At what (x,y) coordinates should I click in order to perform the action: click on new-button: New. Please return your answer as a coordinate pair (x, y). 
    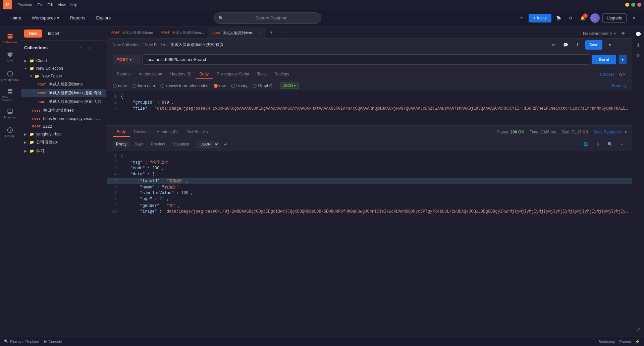
    Looking at the image, I should click on (33, 34).